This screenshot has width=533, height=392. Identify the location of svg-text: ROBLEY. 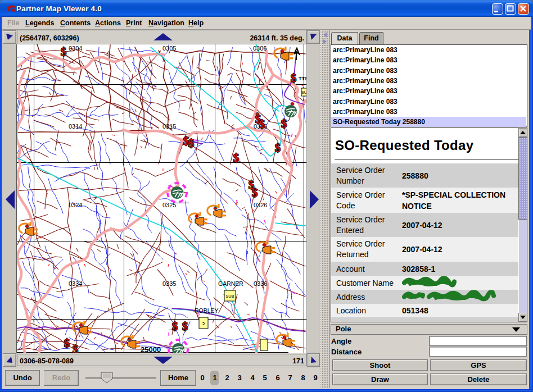
(207, 311).